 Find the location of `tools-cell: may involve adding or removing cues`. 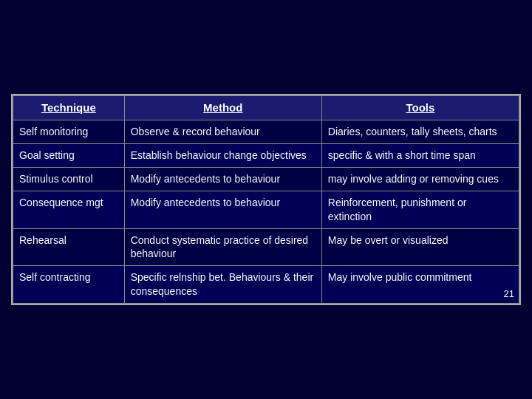

tools-cell: may involve adding or removing cues is located at coordinates (420, 179).